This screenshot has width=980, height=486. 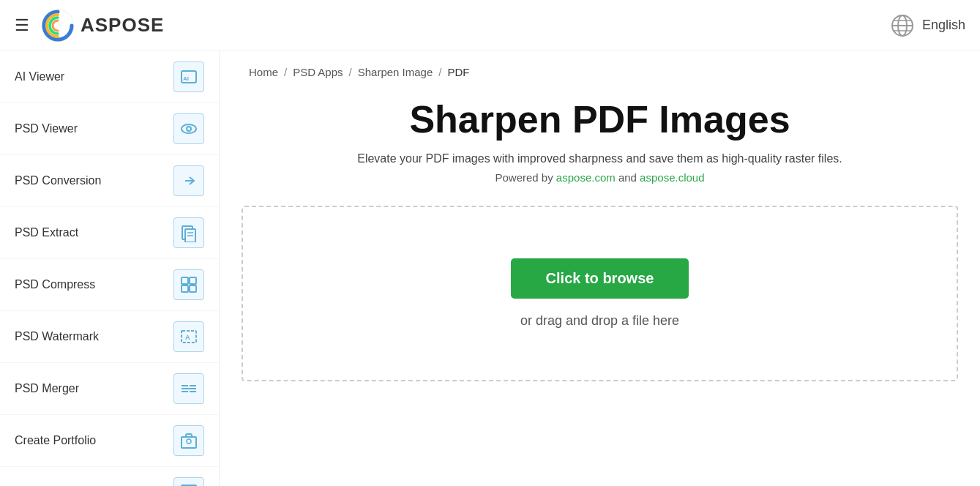 What do you see at coordinates (490, 26) in the screenshot?
I see `header: ☰ ASPOSE English` at bounding box center [490, 26].